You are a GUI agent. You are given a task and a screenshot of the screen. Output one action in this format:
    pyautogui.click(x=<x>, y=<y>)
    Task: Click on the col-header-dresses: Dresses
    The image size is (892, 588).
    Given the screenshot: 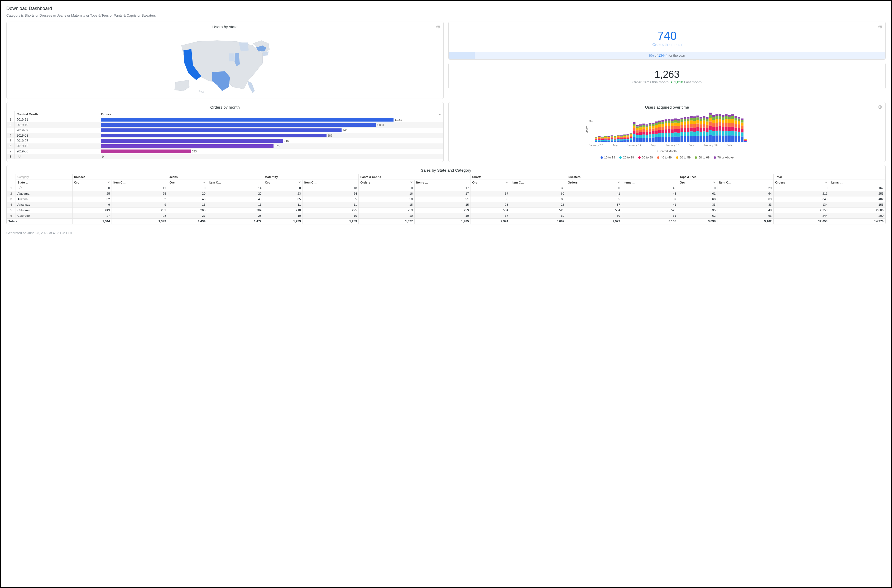 What is the action you would take?
    pyautogui.click(x=120, y=177)
    